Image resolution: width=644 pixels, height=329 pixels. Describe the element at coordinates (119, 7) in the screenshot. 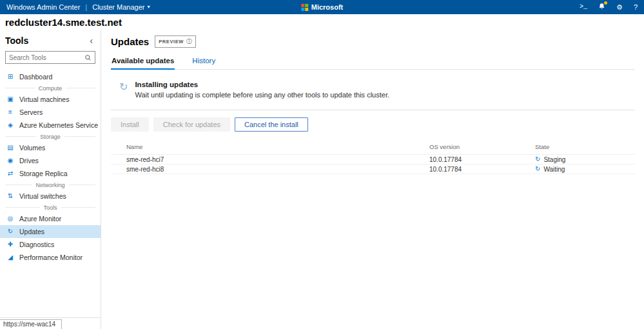

I see `solution-name: Cluster Manager` at that location.